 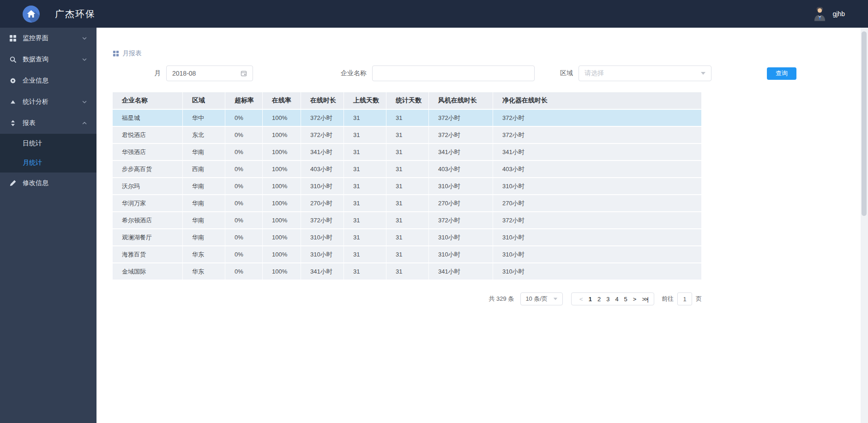 What do you see at coordinates (407, 152) in the screenshot?
I see `table-row: 华强酒店华南0%100%341小时3131341小时341小时` at bounding box center [407, 152].